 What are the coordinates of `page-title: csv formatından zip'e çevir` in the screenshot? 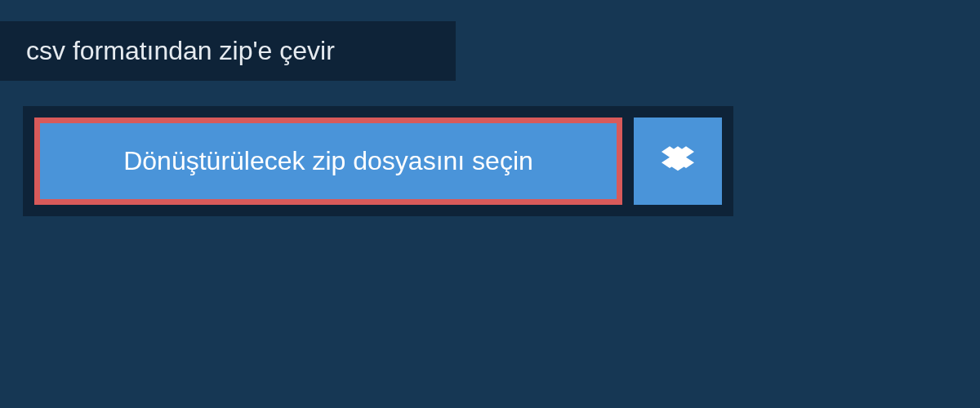 It's located at (228, 51).